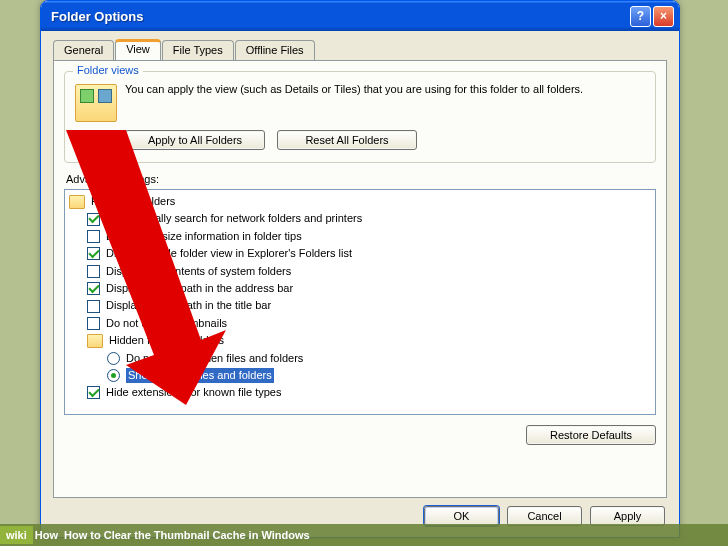  I want to click on tree-item-label: Hidden files and folders, so click(166, 340).